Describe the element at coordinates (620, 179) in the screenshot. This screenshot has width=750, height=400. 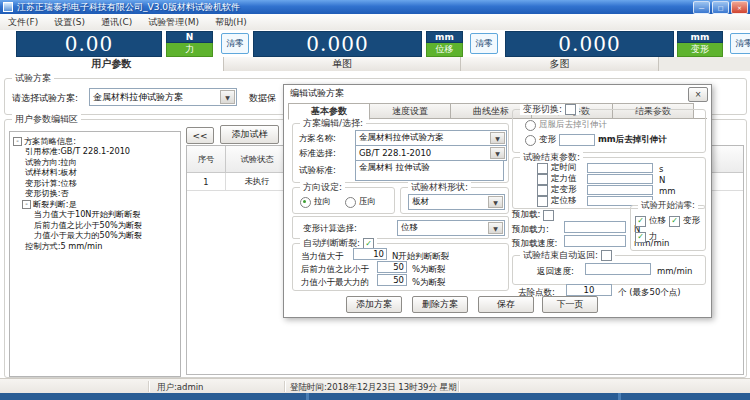
I see `end-force-input` at that location.